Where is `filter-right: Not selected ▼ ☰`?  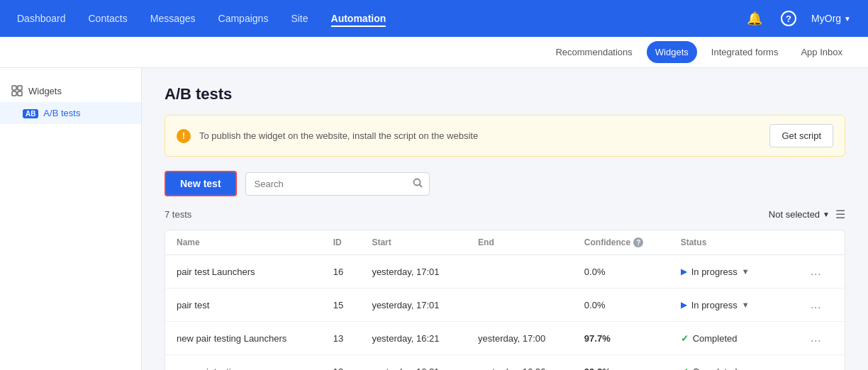
filter-right: Not selected ▼ ☰ is located at coordinates (807, 214).